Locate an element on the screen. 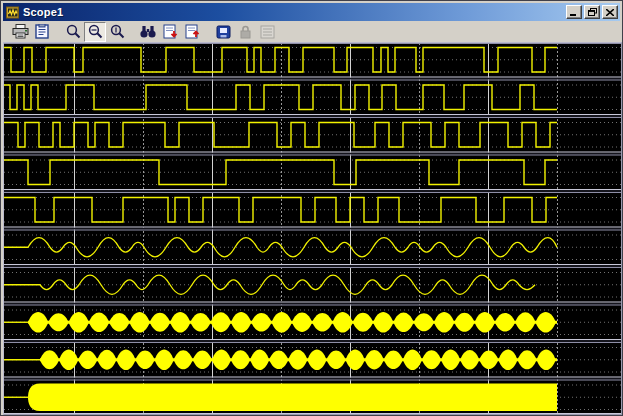 This screenshot has height=416, width=623. window-title: Scope1 is located at coordinates (294, 12).